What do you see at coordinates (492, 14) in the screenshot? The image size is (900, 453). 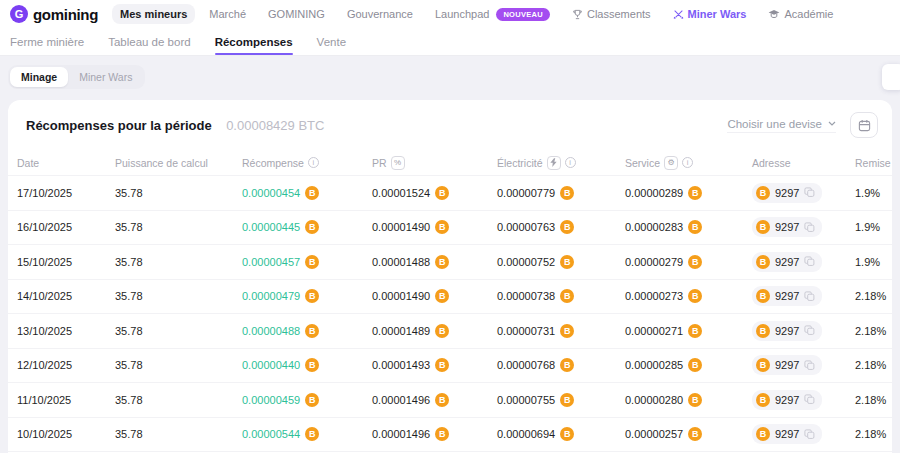 I see `nav-item-launchpad: Launchpad NOUVEAU` at bounding box center [492, 14].